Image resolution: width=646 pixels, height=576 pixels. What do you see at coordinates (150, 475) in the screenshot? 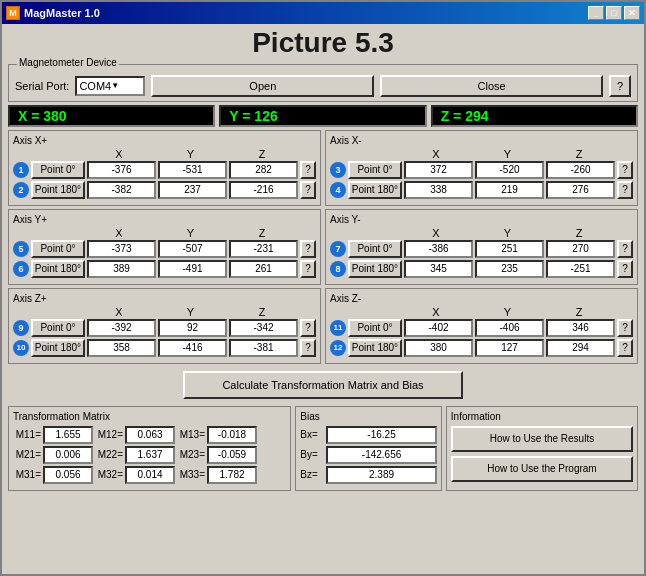
I see `matrix-row-3: M31= 0.056 M32= 0.014 M33= 1.782` at bounding box center [150, 475].